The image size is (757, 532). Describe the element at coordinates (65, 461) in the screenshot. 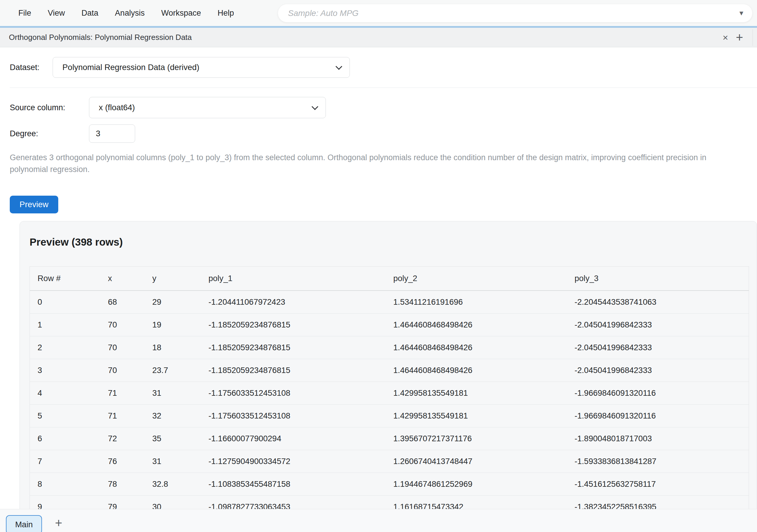

I see `table-cell: 7` at that location.